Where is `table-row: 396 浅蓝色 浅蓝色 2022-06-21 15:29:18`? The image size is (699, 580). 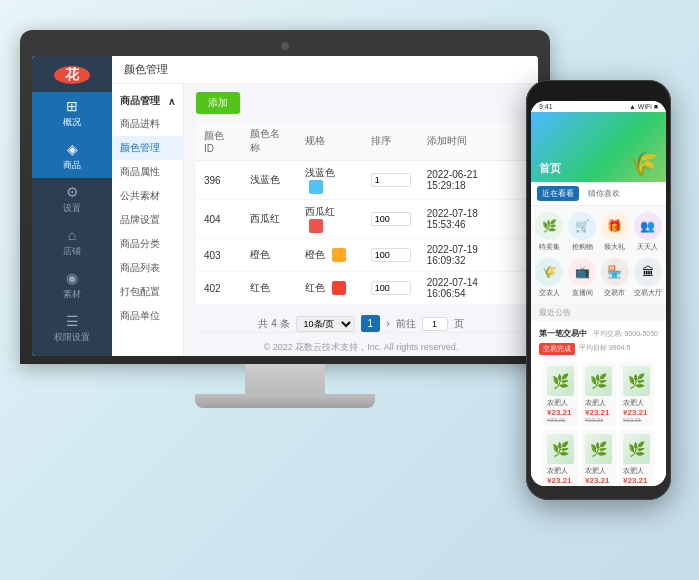 table-row: 396 浅蓝色 浅蓝色 2022-06-21 15:29:18 is located at coordinates (361, 180).